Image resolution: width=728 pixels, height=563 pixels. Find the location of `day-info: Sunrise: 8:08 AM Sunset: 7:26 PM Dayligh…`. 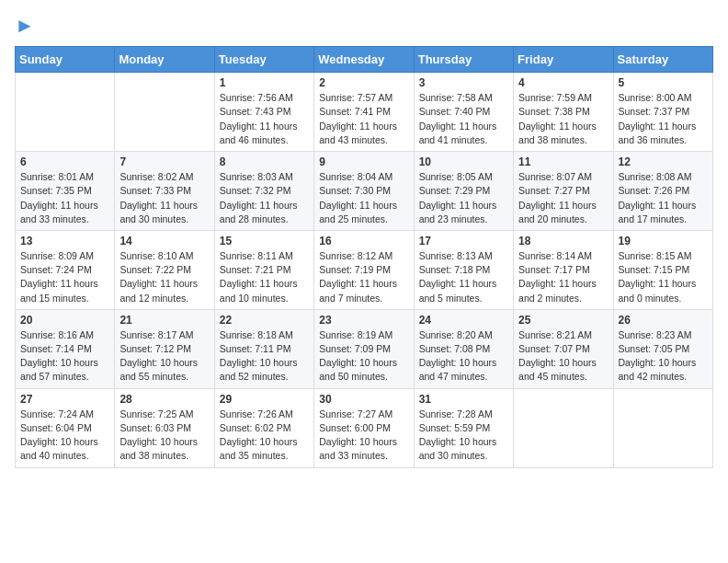

day-info: Sunrise: 8:08 AM Sunset: 7:26 PM Dayligh… is located at coordinates (664, 199).